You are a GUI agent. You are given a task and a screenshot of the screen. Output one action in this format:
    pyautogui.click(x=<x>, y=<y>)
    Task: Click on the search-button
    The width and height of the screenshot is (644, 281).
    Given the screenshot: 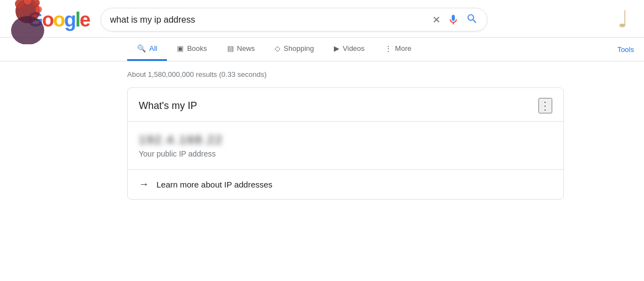 What is the action you would take?
    pyautogui.click(x=472, y=20)
    